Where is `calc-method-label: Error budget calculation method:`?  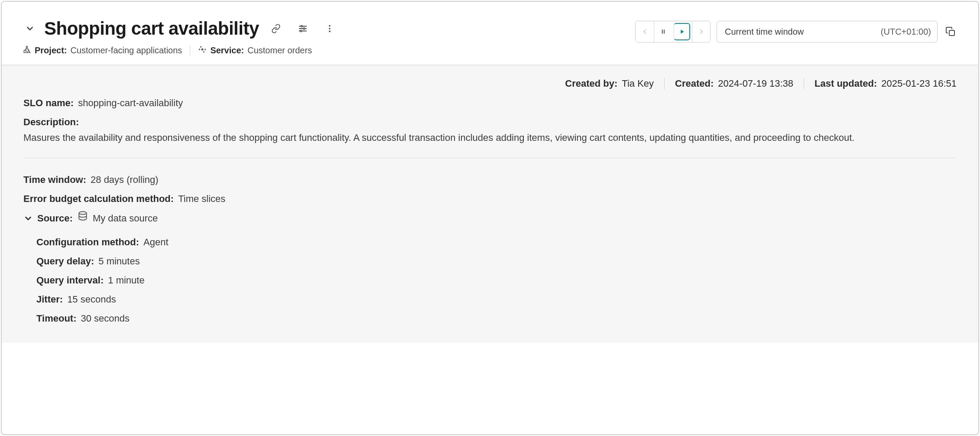 calc-method-label: Error budget calculation method: is located at coordinates (99, 199).